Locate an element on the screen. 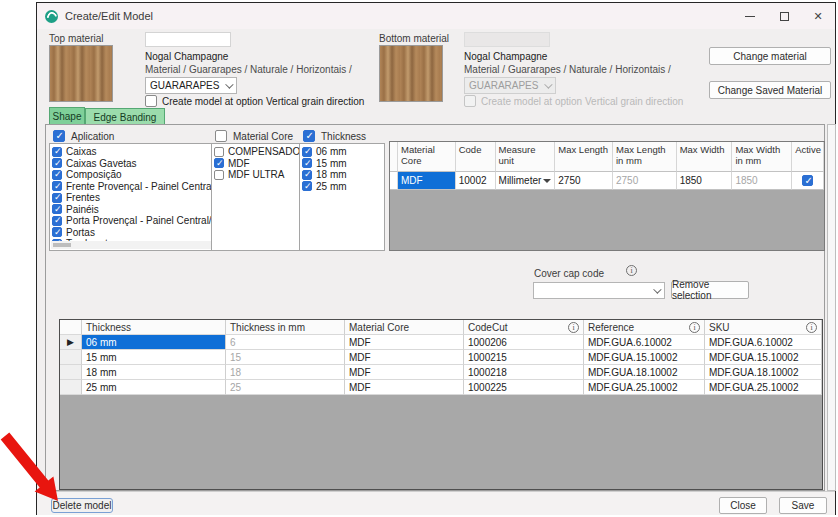 The image size is (838, 517). cell-sku: MDF.GUA.15.10002 is located at coordinates (764, 358).